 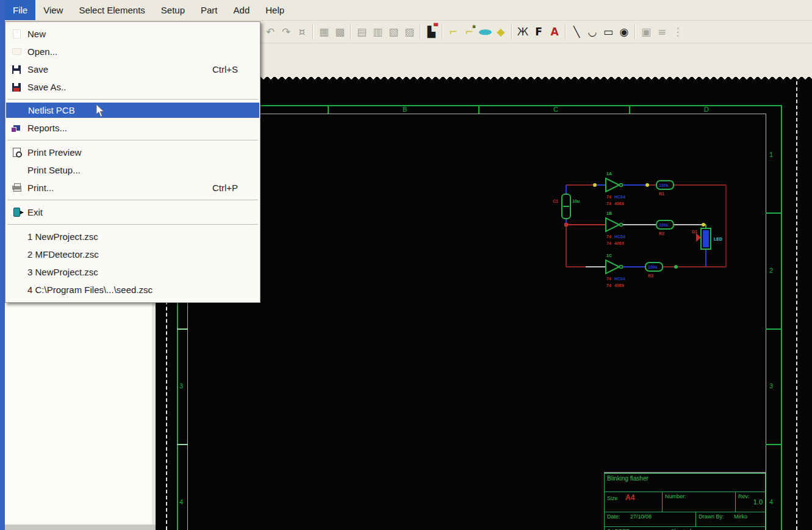 I want to click on annotate-icon: ▥, so click(x=378, y=32).